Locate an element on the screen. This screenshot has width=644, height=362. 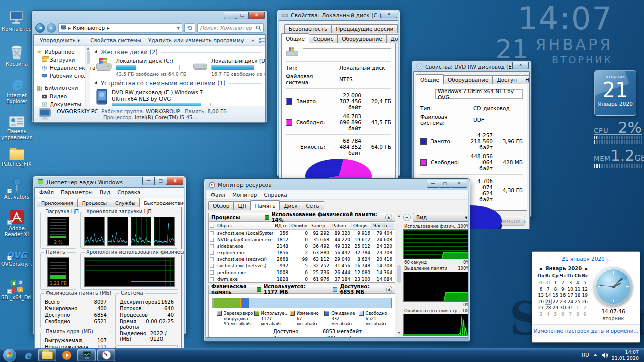
tab-disk: Диск is located at coordinates (291, 206).